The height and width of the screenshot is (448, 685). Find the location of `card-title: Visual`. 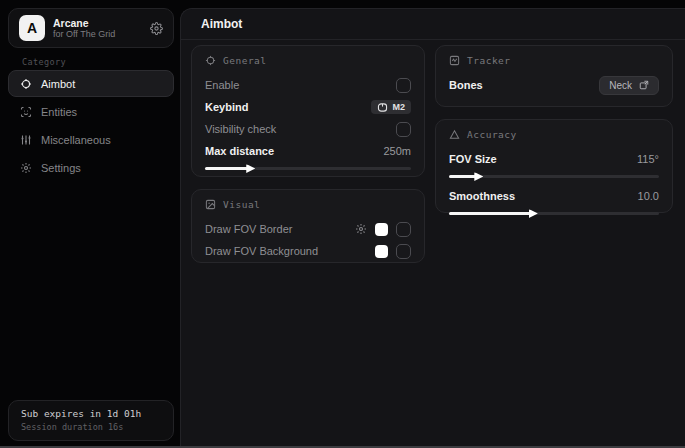

card-title: Visual is located at coordinates (242, 204).